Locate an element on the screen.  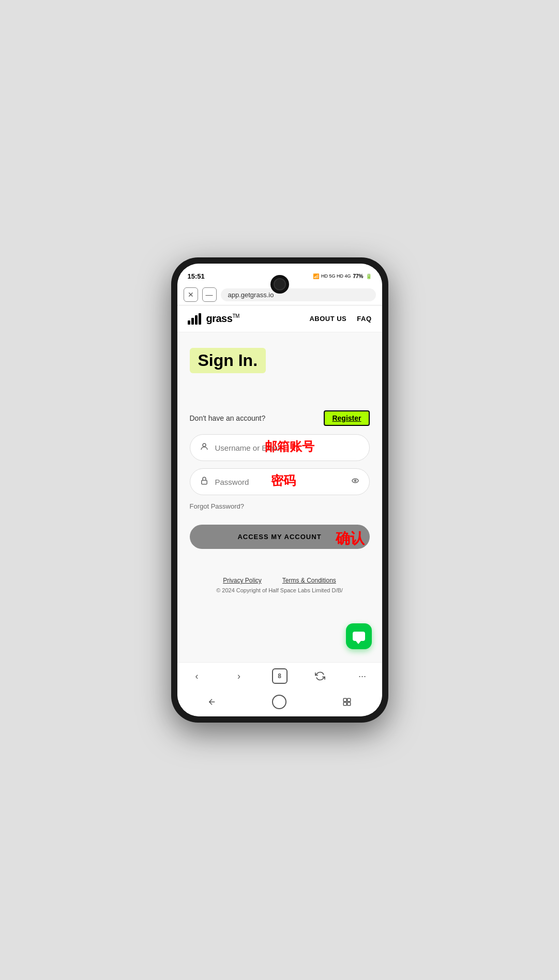
username-field is located at coordinates (280, 448).